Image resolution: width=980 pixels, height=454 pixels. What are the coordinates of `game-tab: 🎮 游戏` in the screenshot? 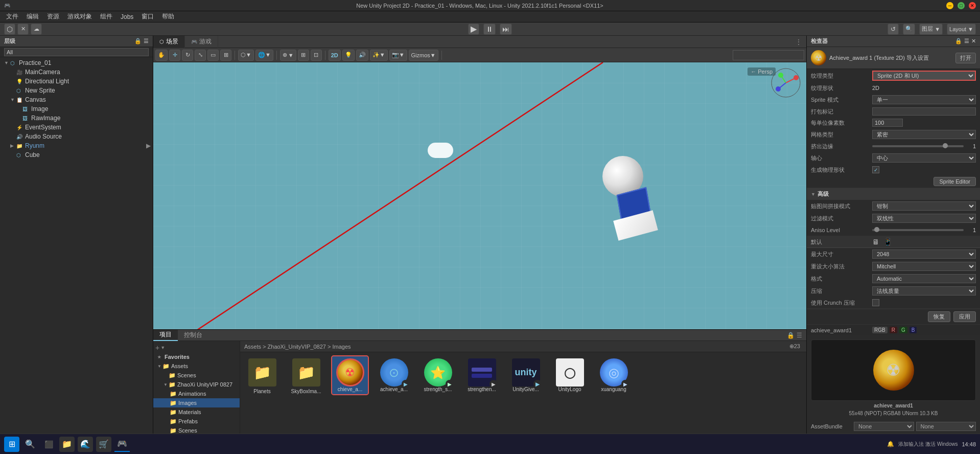 It's located at (201, 42).